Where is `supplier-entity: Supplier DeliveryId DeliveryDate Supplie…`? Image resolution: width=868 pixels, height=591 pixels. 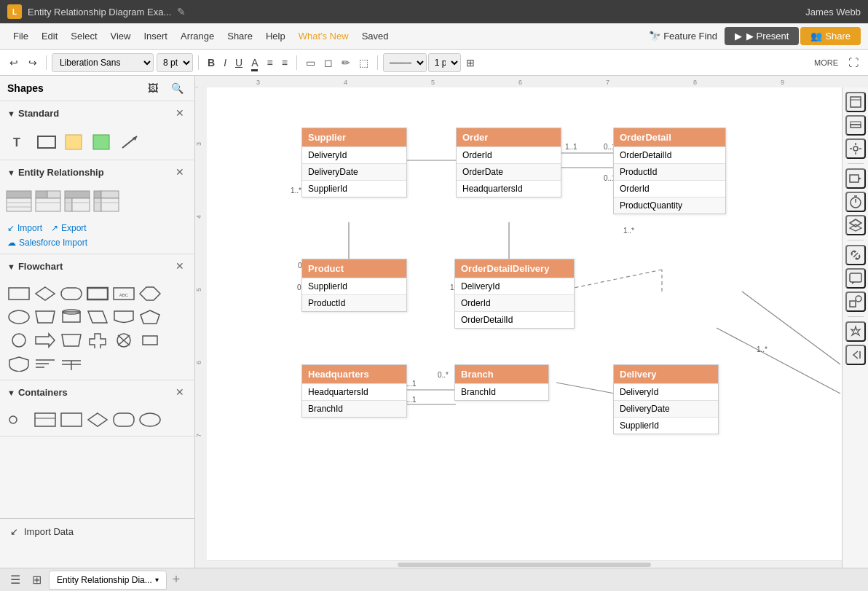
supplier-entity: Supplier DeliveryId DeliveryDate Supplie… is located at coordinates (354, 163).